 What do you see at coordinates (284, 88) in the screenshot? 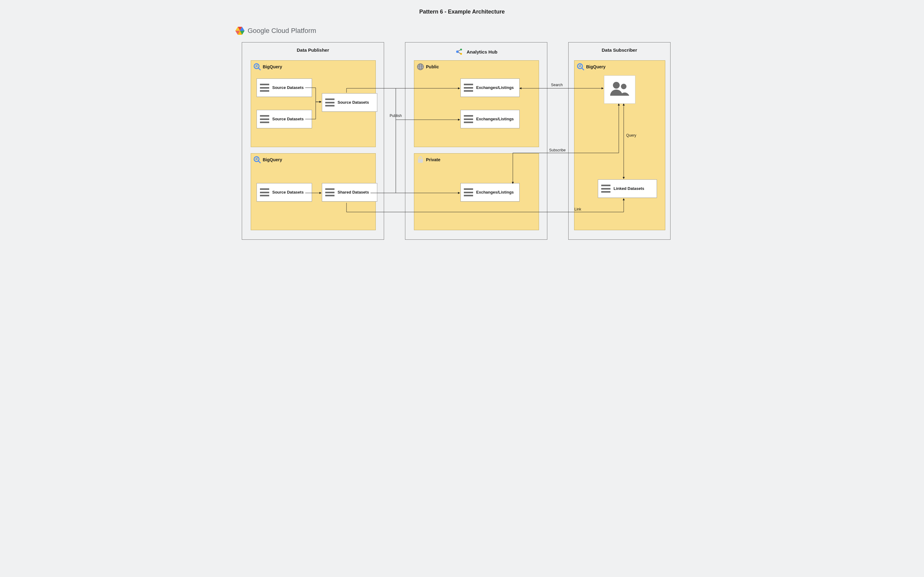
I see `chip-source-datasets-1: Source Datasets` at bounding box center [284, 88].